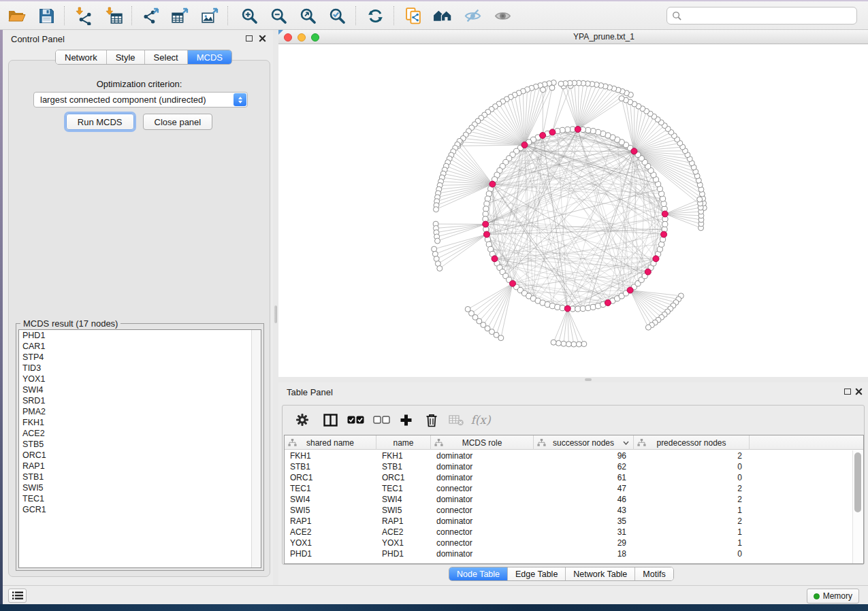 Image resolution: width=868 pixels, height=611 pixels. I want to click on network-nodes, so click(569, 213).